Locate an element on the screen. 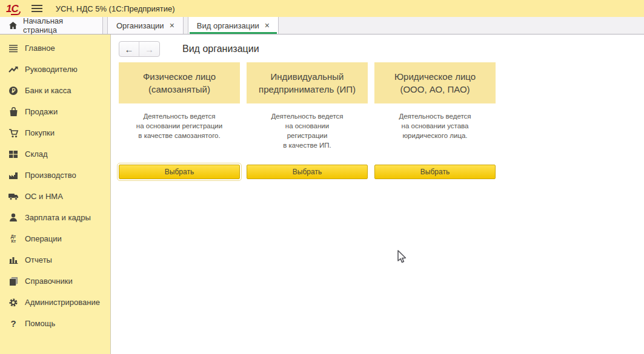  tab-organization-kind-label: Вид организации is located at coordinates (228, 25).